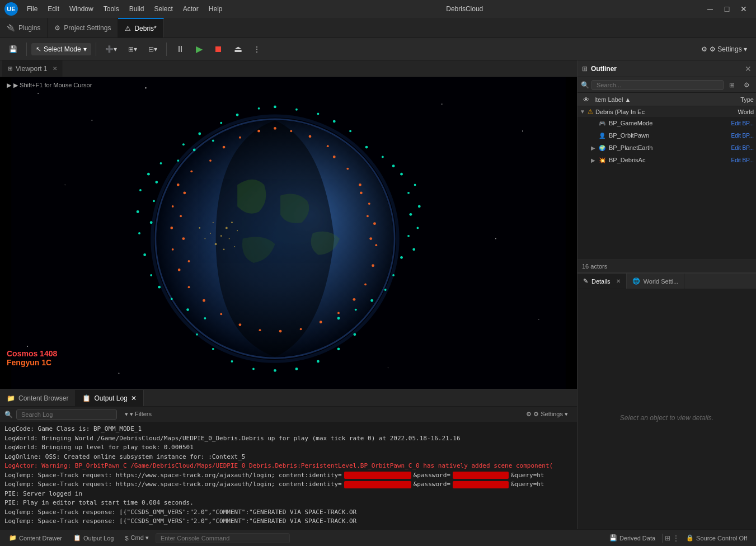 This screenshot has height=546, width=756. What do you see at coordinates (740, 148) in the screenshot?
I see `planetearth-edit-button: Edit BP...` at bounding box center [740, 148].